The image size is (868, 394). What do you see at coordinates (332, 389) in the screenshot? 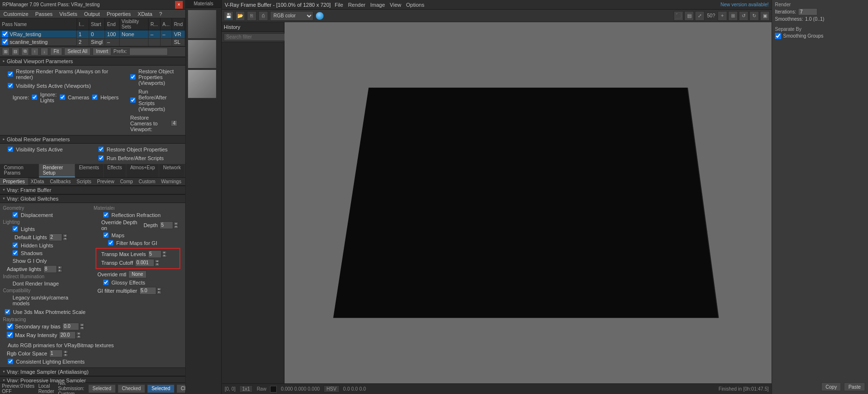
I see `vfb-colormode-btn: HSV` at bounding box center [332, 389].